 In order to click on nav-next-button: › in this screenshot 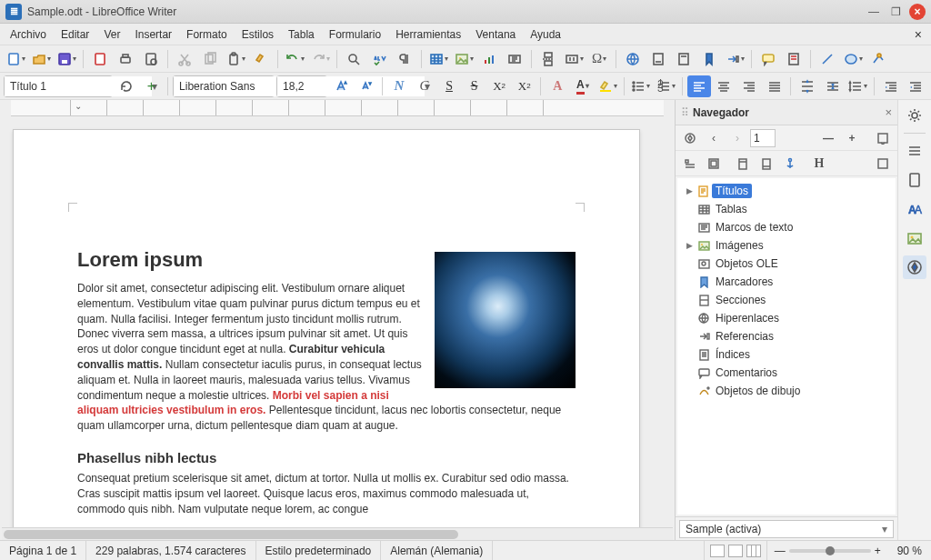, I will do `click(737, 138)`.